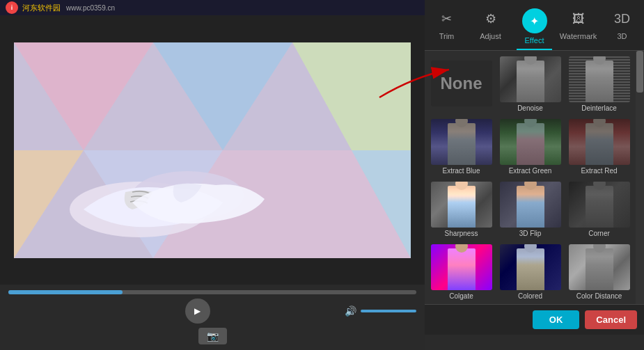  I want to click on effect-label-deinterlace: Deinterlace, so click(599, 109).